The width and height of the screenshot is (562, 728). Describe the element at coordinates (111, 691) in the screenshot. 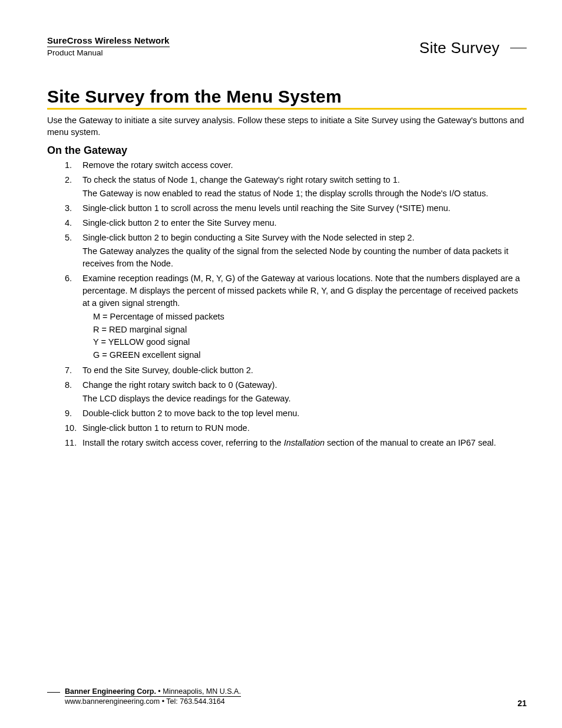

I see `footer-company: Banner Engineering Corp.` at that location.